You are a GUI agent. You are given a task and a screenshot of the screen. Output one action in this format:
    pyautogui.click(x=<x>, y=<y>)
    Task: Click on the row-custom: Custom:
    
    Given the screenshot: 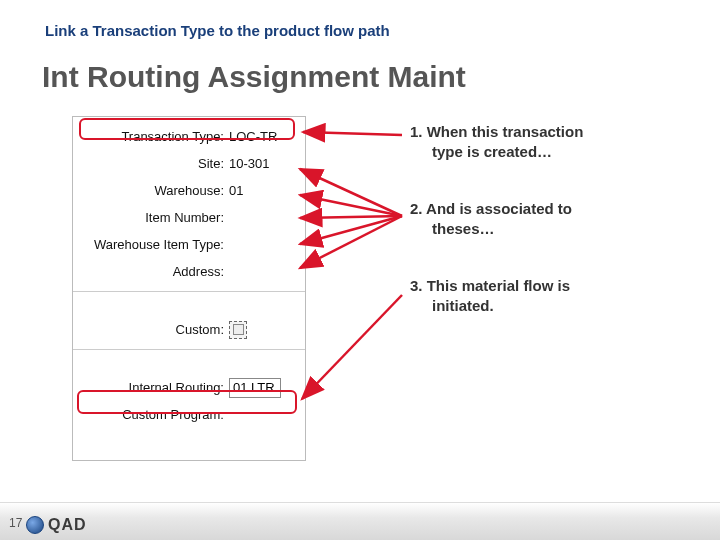 What is the action you would take?
    pyautogui.click(x=189, y=330)
    